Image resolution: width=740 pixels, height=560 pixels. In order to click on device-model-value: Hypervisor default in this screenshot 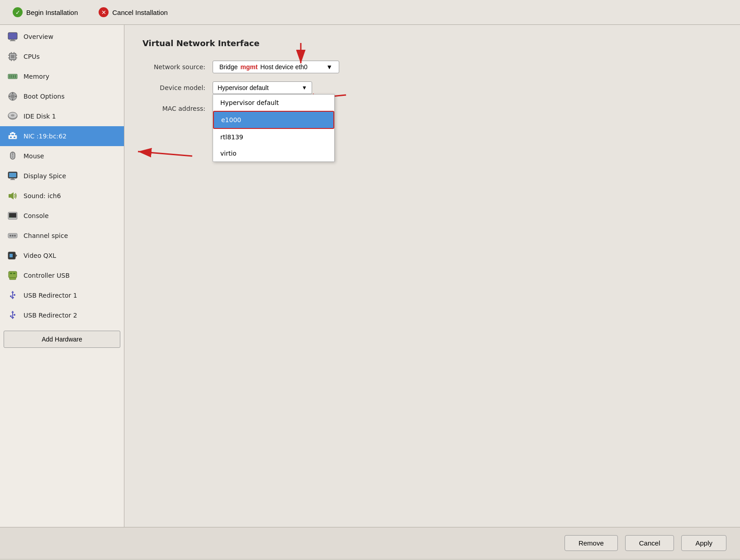, I will do `click(243, 88)`.